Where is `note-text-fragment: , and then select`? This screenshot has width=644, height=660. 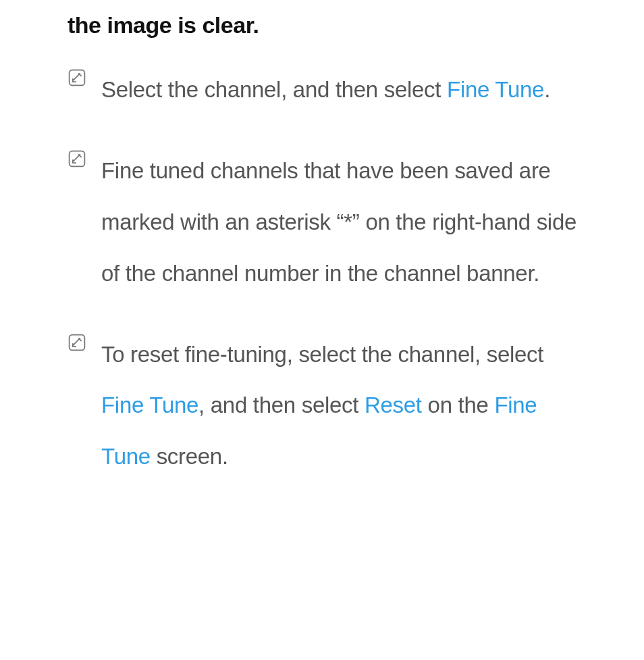 note-text-fragment: , and then select is located at coordinates (281, 405).